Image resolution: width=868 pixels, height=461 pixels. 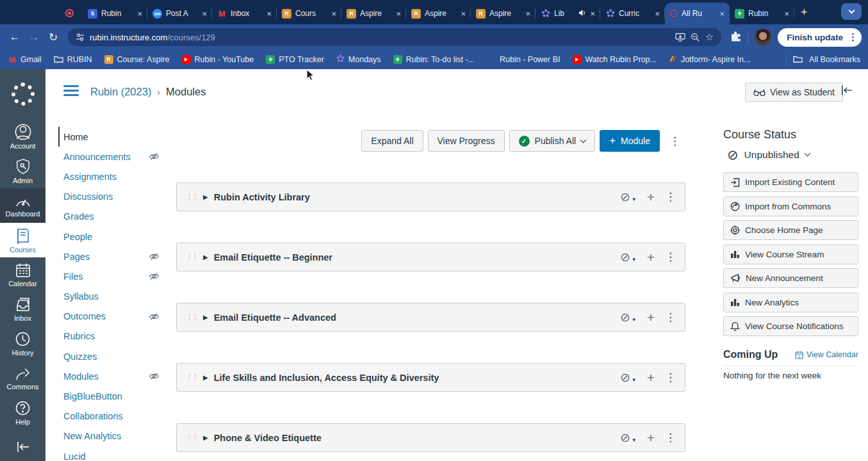 What do you see at coordinates (735, 37) in the screenshot?
I see `extensions-icon` at bounding box center [735, 37].